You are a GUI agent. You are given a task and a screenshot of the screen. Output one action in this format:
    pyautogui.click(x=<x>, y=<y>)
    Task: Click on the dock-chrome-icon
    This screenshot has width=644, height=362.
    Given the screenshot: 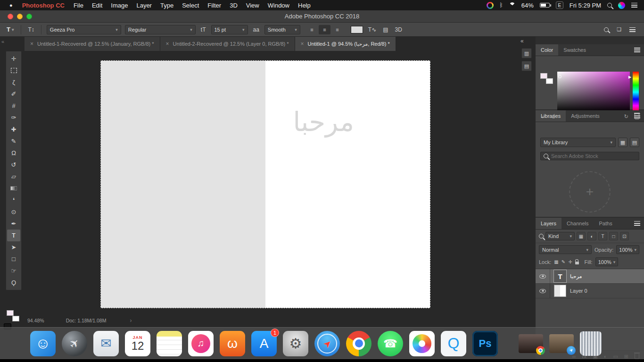 What is the action you would take?
    pyautogui.click(x=359, y=344)
    